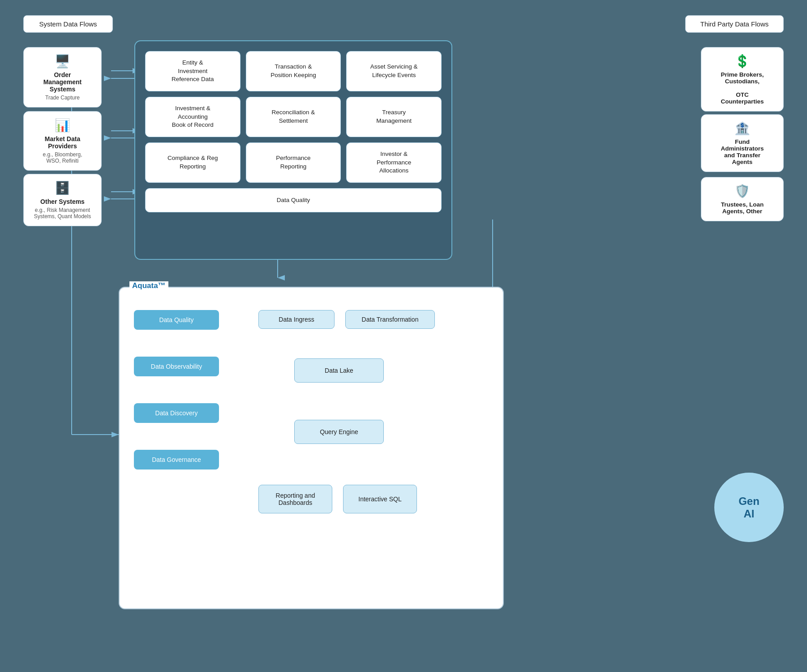 Image resolution: width=807 pixels, height=672 pixels. I want to click on market-data-icon: 📊, so click(63, 125).